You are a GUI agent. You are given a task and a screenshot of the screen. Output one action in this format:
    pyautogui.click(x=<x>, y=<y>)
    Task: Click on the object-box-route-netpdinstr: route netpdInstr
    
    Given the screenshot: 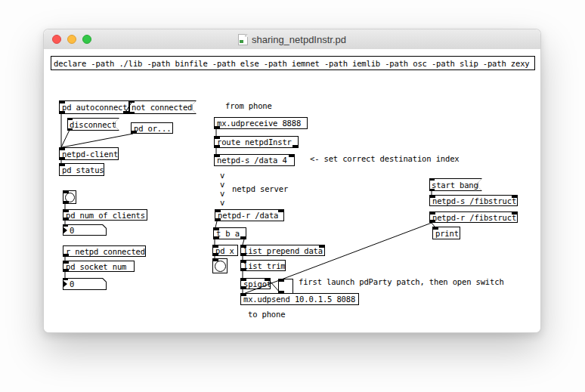 What is the action you would take?
    pyautogui.click(x=256, y=142)
    